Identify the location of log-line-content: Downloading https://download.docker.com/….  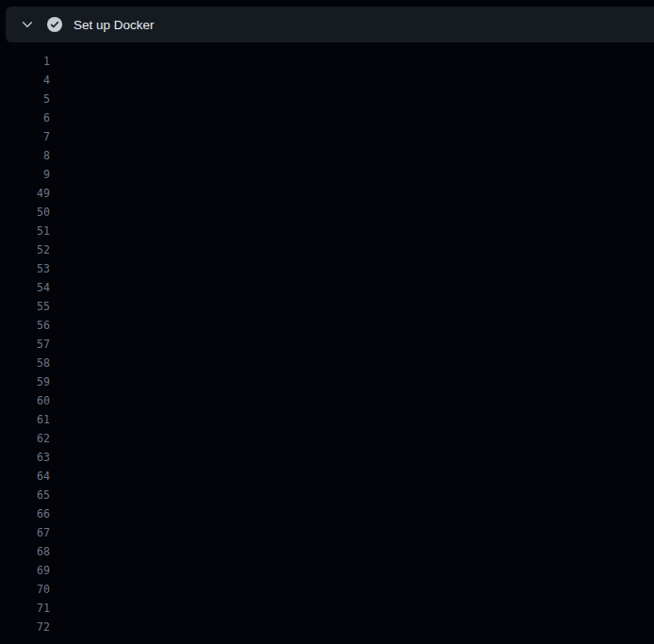
(357, 99).